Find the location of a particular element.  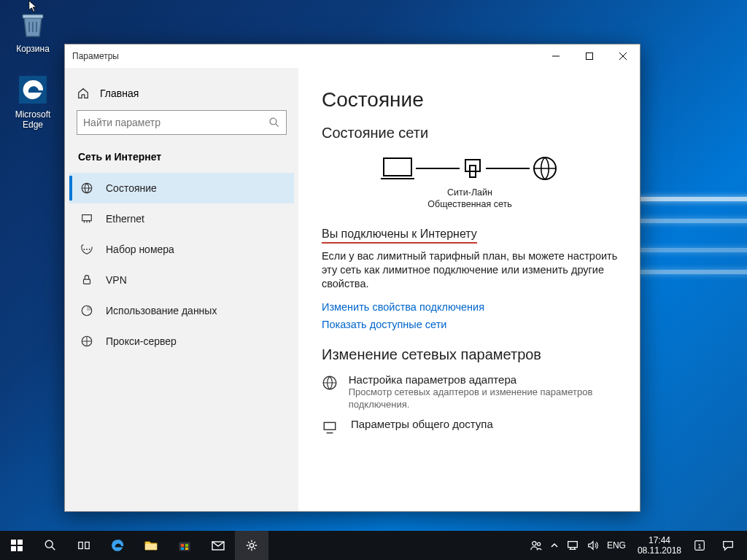

desktop-icon-recycle-bin: Корзина is located at coordinates (33, 31).